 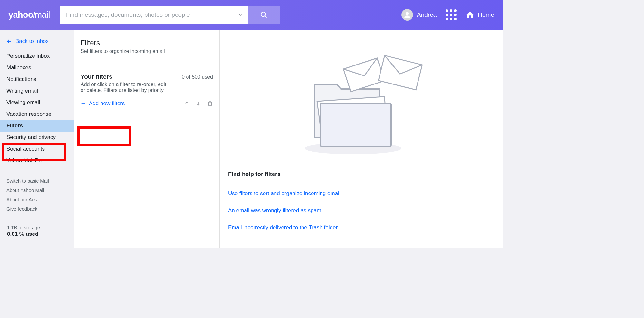 I want to click on home-label: Home, so click(x=486, y=15).